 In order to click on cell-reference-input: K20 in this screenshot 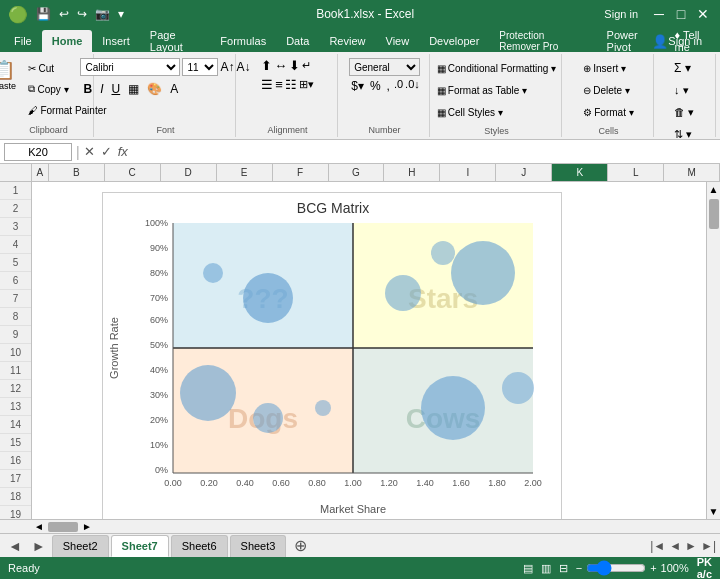, I will do `click(38, 152)`.